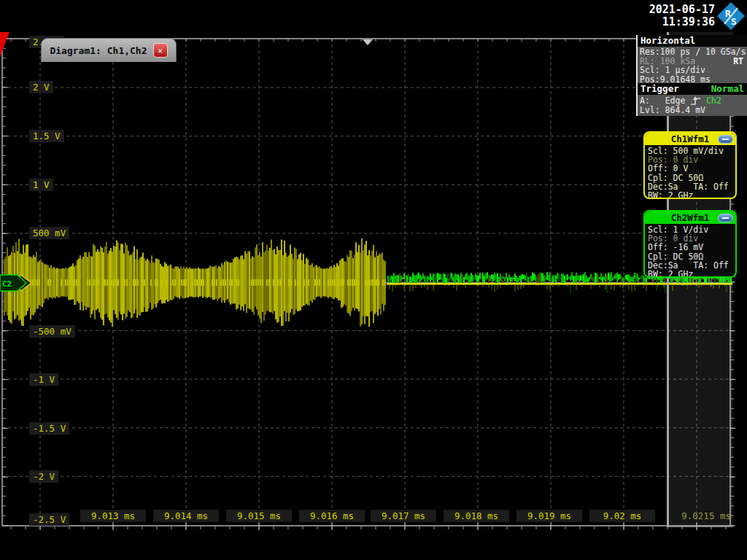 The image size is (747, 560). What do you see at coordinates (160, 50) in the screenshot?
I see `close-icon: ✕` at bounding box center [160, 50].